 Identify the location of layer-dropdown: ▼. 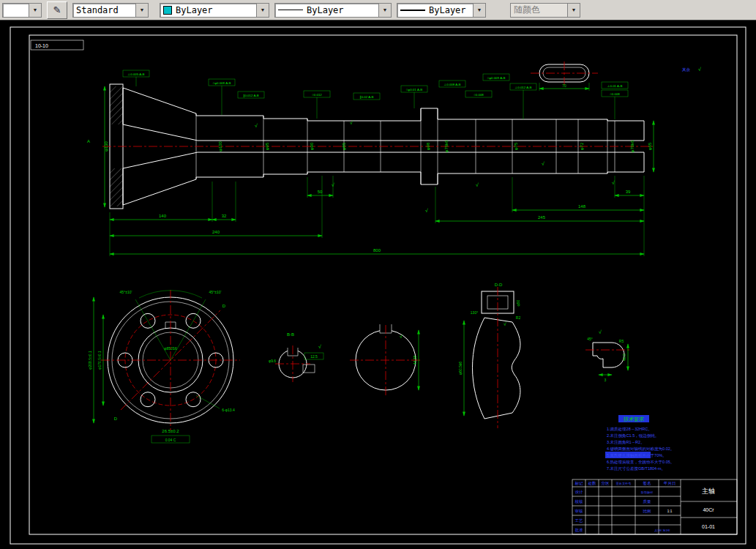
(22, 10).